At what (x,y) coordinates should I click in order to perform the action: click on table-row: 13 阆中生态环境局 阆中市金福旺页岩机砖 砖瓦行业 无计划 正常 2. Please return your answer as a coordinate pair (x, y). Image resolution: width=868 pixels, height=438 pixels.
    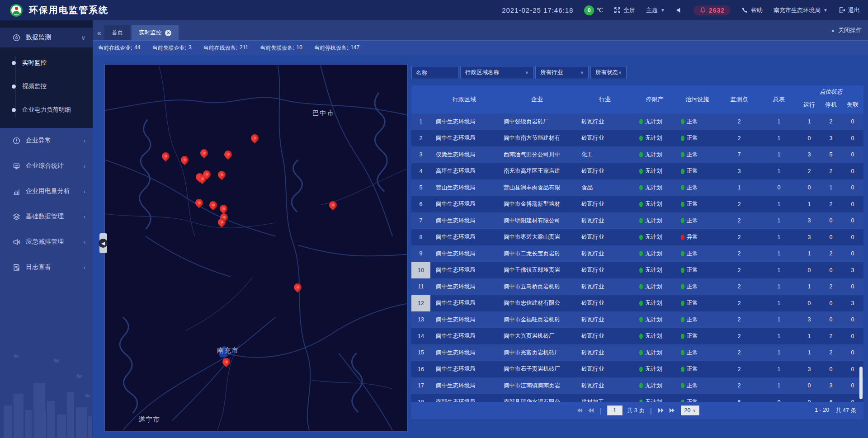
    Looking at the image, I should click on (637, 320).